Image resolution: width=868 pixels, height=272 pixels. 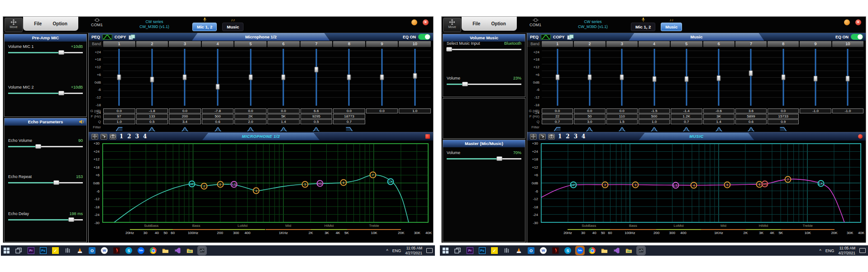 What do you see at coordinates (476, 23) in the screenshot?
I see `menu-item-file: File` at bounding box center [476, 23].